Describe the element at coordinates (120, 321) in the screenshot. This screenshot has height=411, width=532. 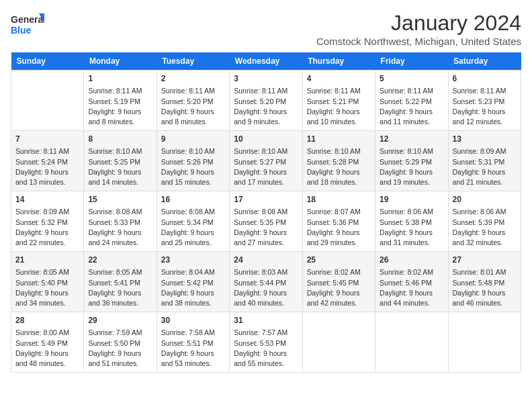
I see `day-number: 29` at that location.